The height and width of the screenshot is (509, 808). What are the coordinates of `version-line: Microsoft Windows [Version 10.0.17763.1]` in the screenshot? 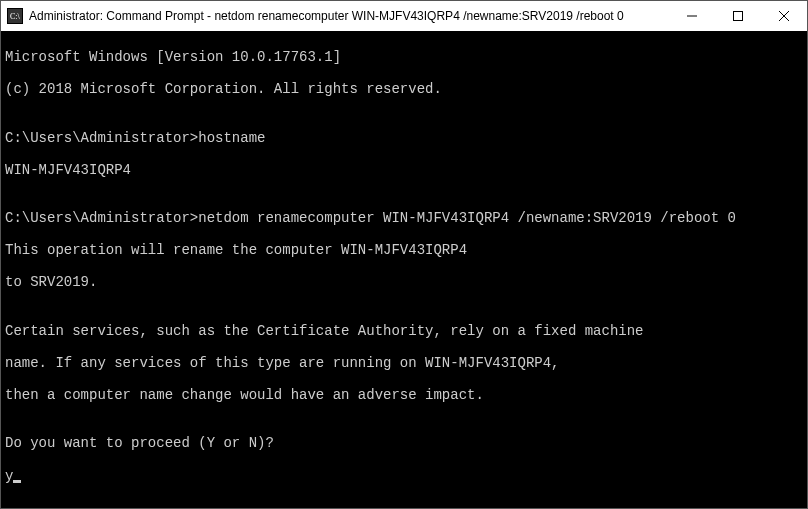 It's located at (404, 57).